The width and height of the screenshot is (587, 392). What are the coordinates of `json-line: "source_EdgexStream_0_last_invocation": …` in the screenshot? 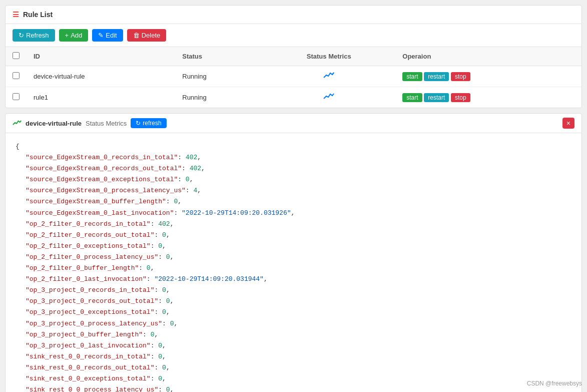 It's located at (155, 213).